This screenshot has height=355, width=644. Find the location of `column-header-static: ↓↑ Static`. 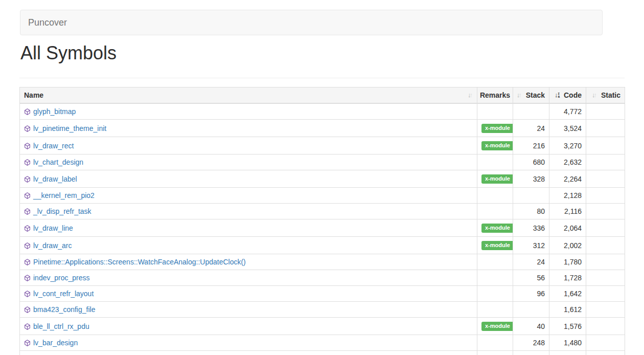

column-header-static: ↓↑ Static is located at coordinates (606, 96).